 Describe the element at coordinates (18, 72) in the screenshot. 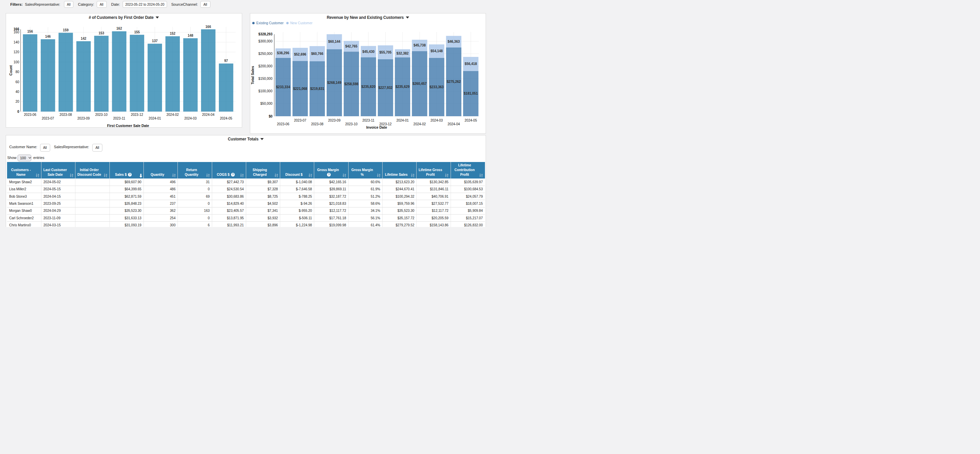

I see `svg-text: 80` at that location.